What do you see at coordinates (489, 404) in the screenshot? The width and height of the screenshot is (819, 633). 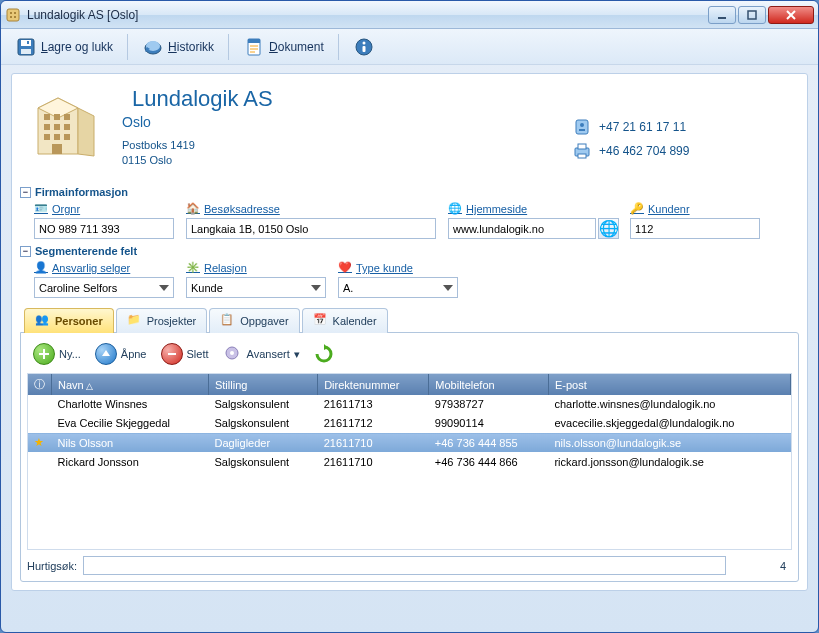 I see `mobil-cell: 97938727` at bounding box center [489, 404].